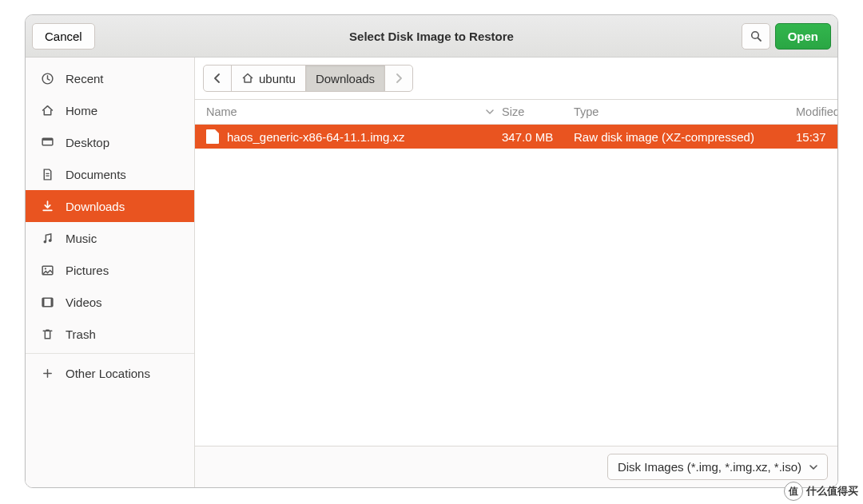 This screenshot has height=504, width=863. I want to click on file-size: 347.0 MB, so click(538, 137).